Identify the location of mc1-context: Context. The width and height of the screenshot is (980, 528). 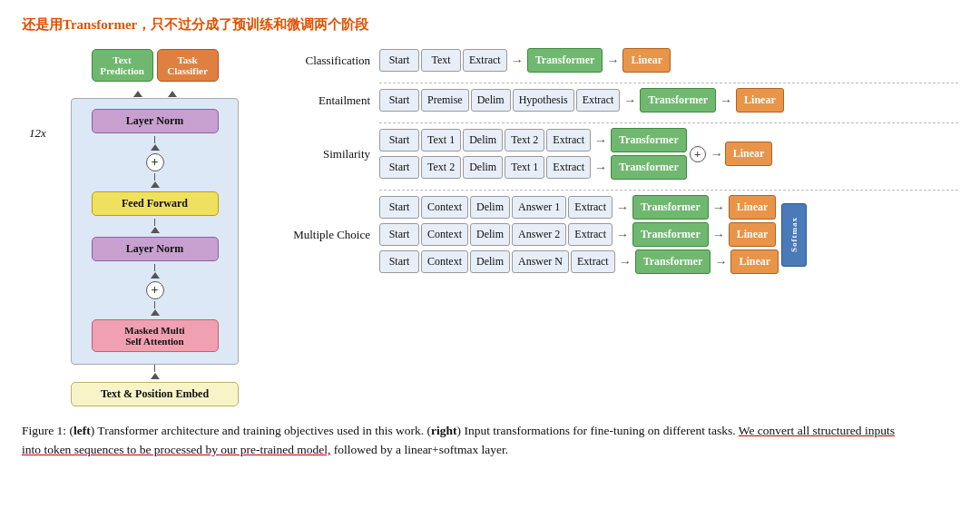
(445, 207).